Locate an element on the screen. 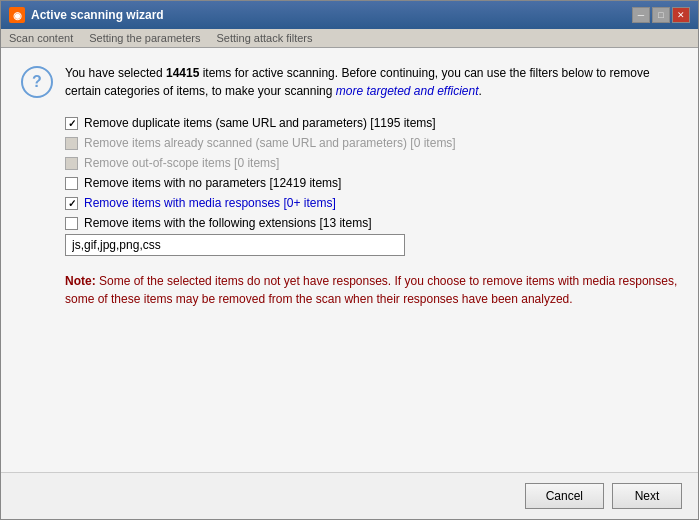 The height and width of the screenshot is (520, 699). minimize-button: ─ is located at coordinates (641, 15).